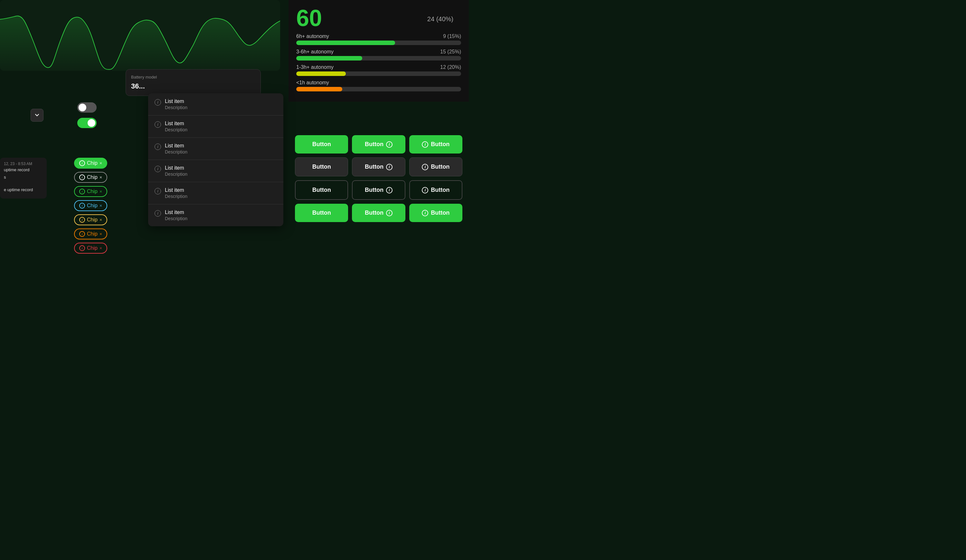 The width and height of the screenshot is (966, 560). I want to click on chip-close-2: ×, so click(101, 177).